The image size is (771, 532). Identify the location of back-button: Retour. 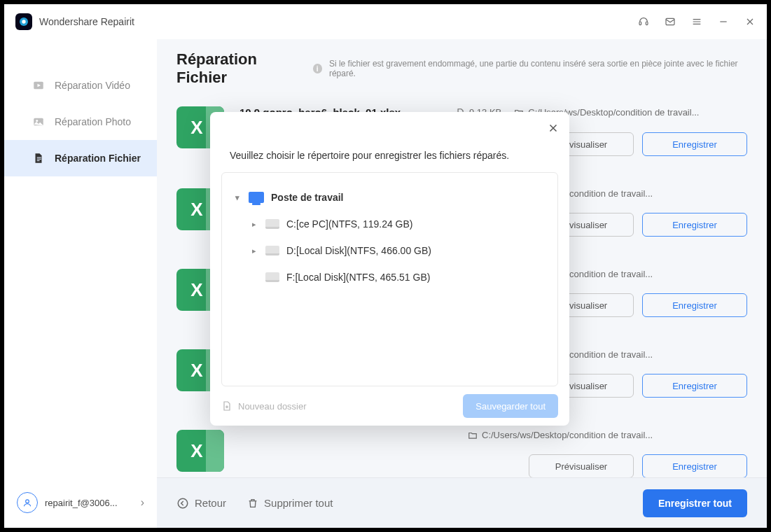
(202, 503).